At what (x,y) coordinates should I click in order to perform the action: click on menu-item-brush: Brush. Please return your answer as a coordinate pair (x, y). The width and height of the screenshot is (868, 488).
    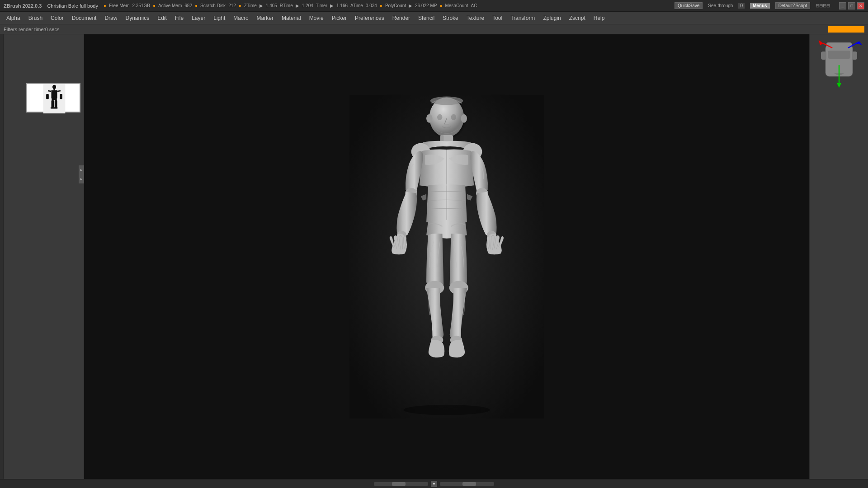
    Looking at the image, I should click on (35, 18).